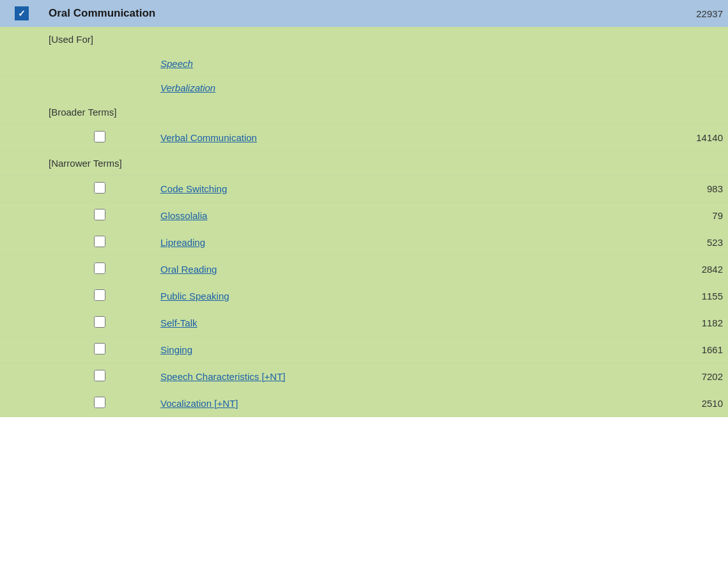 The width and height of the screenshot is (728, 564). What do you see at coordinates (100, 402) in the screenshot?
I see `vocalization-checkbox` at bounding box center [100, 402].